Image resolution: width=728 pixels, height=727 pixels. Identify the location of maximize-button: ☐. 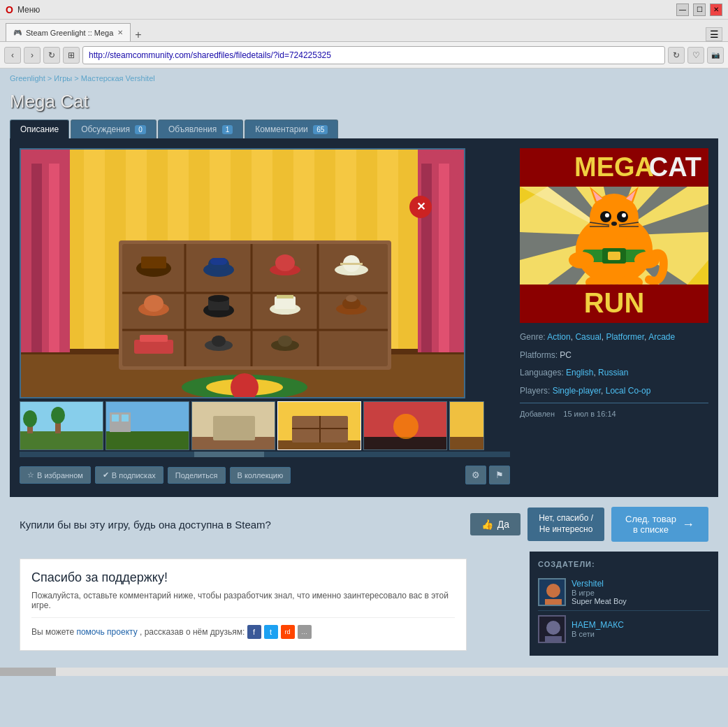
(699, 10).